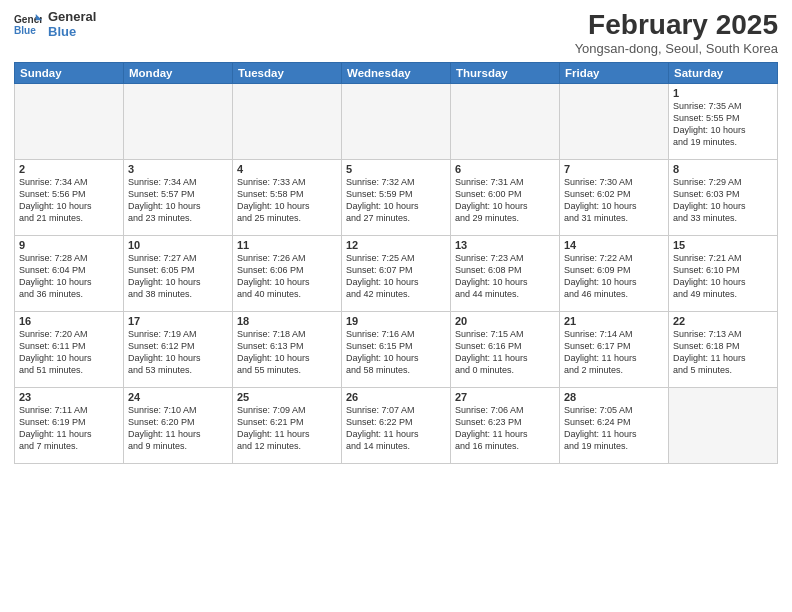 Image resolution: width=792 pixels, height=612 pixels. Describe the element at coordinates (396, 169) in the screenshot. I see `day-number: 5` at that location.